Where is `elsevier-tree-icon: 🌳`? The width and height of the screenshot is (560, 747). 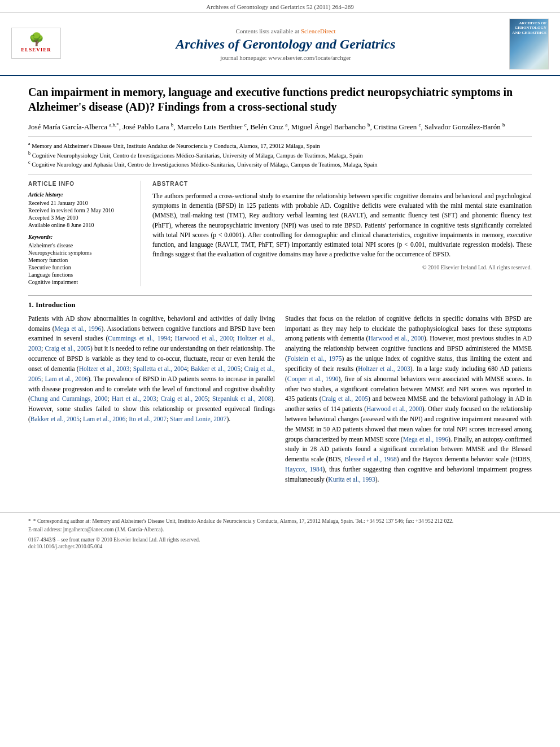
elsevier-tree-icon: 🌳 is located at coordinates (36, 40).